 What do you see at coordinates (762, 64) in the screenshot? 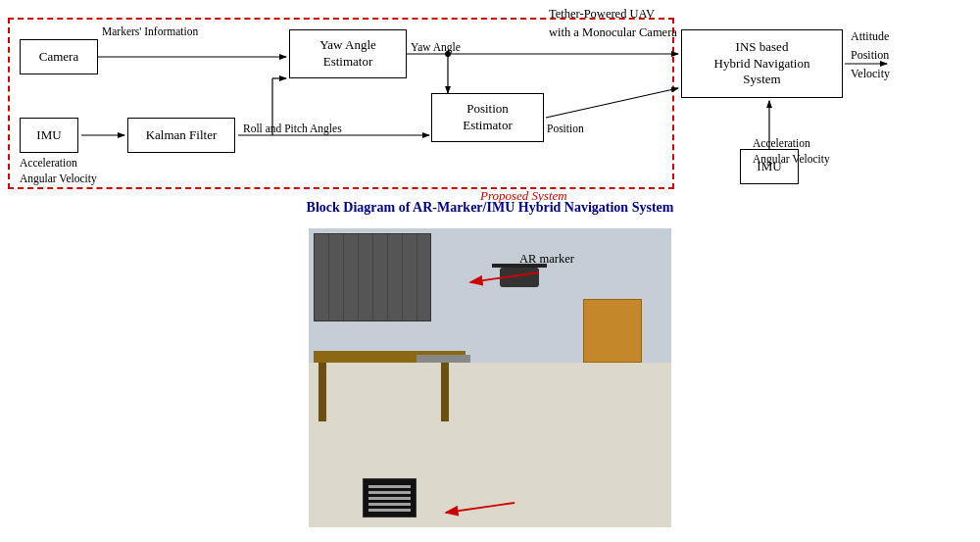
I see `ins-hns-block: INS basedHybrid NavigationSystem` at bounding box center [762, 64].